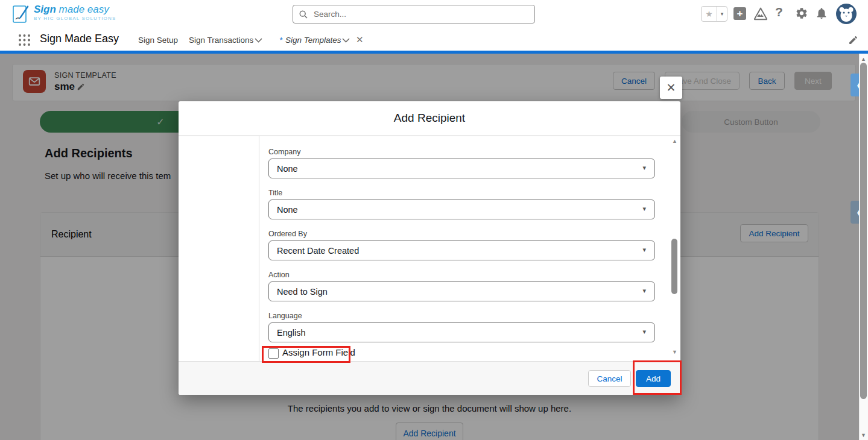 This screenshot has height=440, width=868. Describe the element at coordinates (285, 152) in the screenshot. I see `company-label: Company` at that location.